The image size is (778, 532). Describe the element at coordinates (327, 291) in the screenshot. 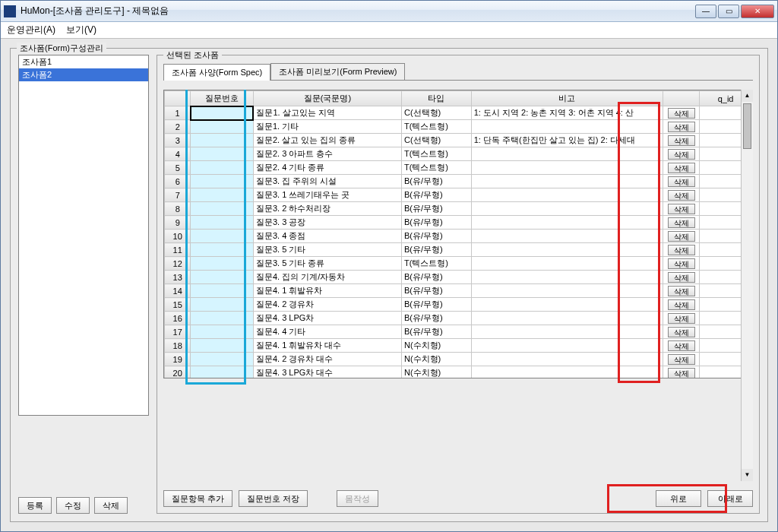

I see `cell-qname: 질문4. 1 휘발유차` at that location.